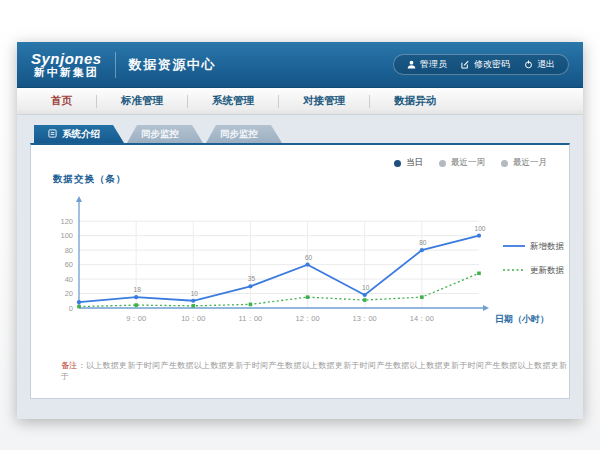  I want to click on footnote-text: ：以上数据更新于时间产生数据以上数据更新于时间产生数据以上数据更新于时间产生数据…, so click(314, 371).